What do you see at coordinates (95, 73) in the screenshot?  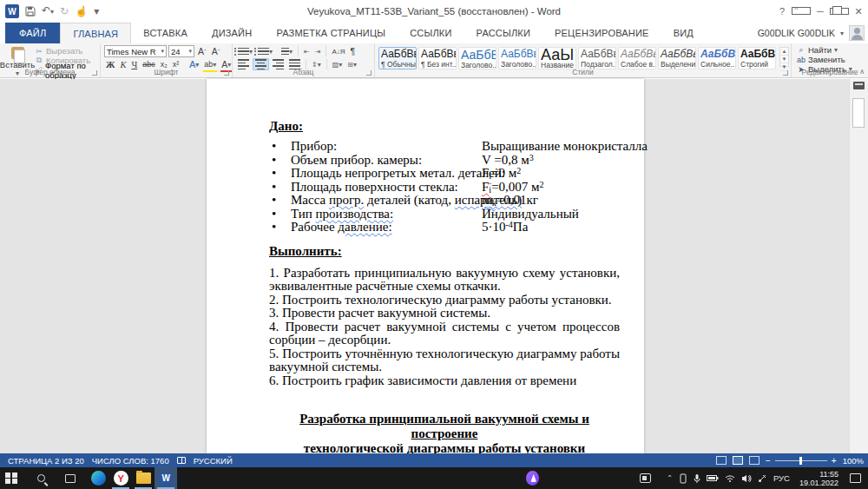 I see `clipboard-dialog-launcher` at bounding box center [95, 73].